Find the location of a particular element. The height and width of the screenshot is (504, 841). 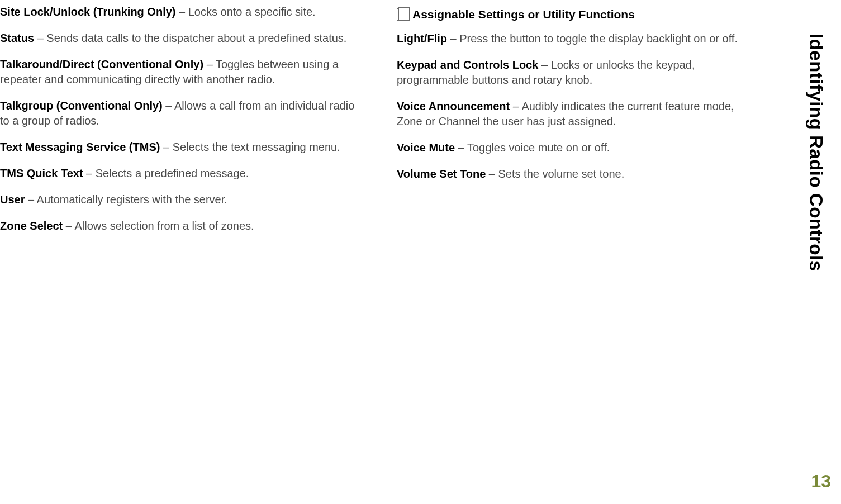

term: Volume Set Tone is located at coordinates (441, 174).